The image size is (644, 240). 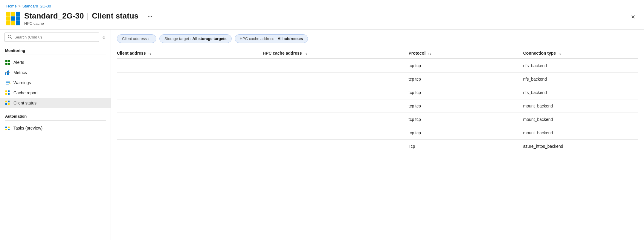 What do you see at coordinates (336, 54) in the screenshot?
I see `col-header-hpc-cache-address: HPC cache address ↑↓` at bounding box center [336, 54].